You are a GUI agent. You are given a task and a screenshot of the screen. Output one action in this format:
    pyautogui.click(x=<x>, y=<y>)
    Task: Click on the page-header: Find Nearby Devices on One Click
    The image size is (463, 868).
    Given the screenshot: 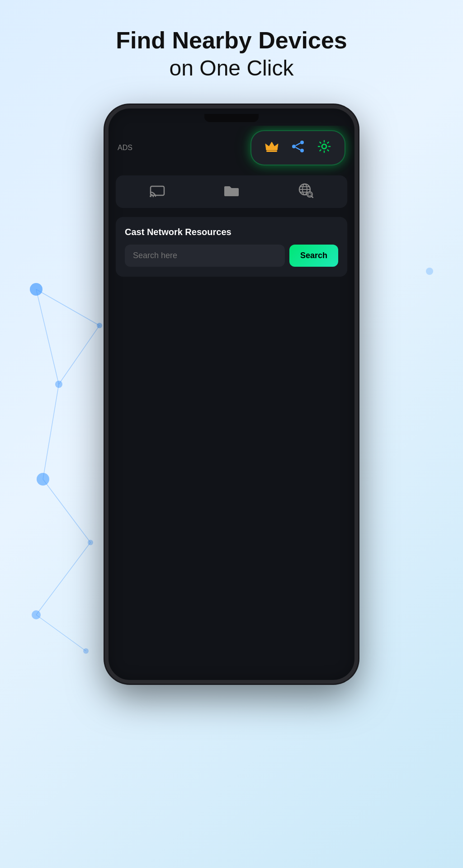 What is the action you would take?
    pyautogui.click(x=232, y=48)
    